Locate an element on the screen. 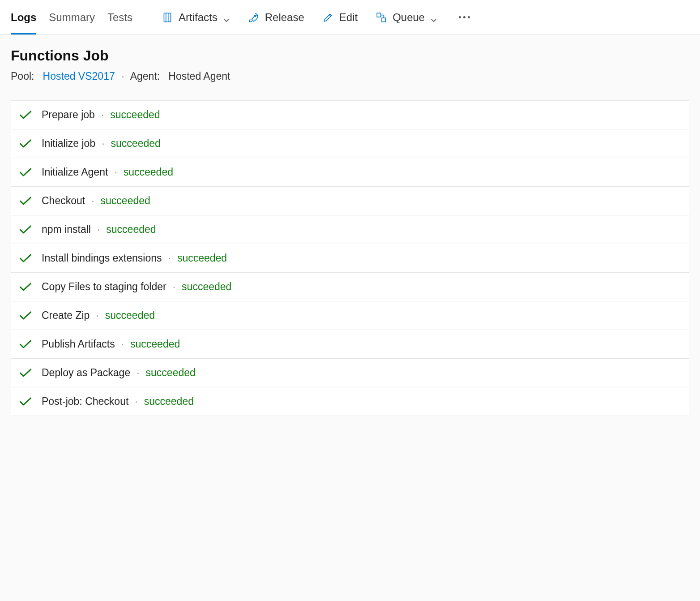 The height and width of the screenshot is (601, 700). release-button: Release is located at coordinates (276, 17).